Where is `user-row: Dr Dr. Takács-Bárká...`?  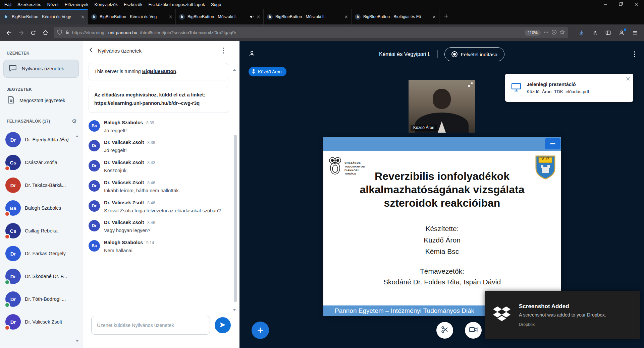 user-row: Dr Dr. Takács-Bárká... is located at coordinates (41, 185).